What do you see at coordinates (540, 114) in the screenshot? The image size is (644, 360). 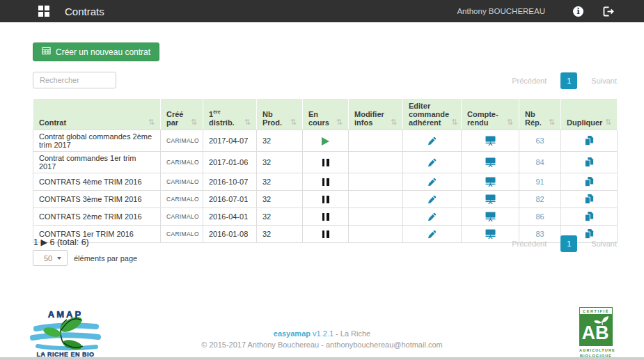 I see `col-header-nb-rep: Nb Rép.⇅` at bounding box center [540, 114].